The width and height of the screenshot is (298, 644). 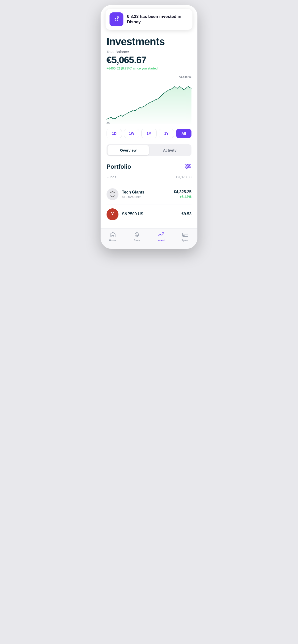 I want to click on app-icon, so click(x=117, y=20).